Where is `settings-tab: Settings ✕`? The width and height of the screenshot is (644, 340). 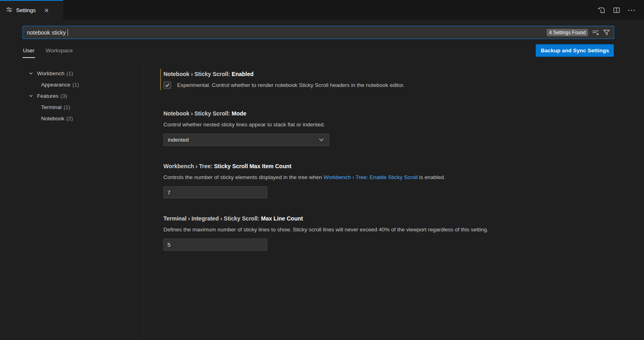
settings-tab: Settings ✕ is located at coordinates (31, 10).